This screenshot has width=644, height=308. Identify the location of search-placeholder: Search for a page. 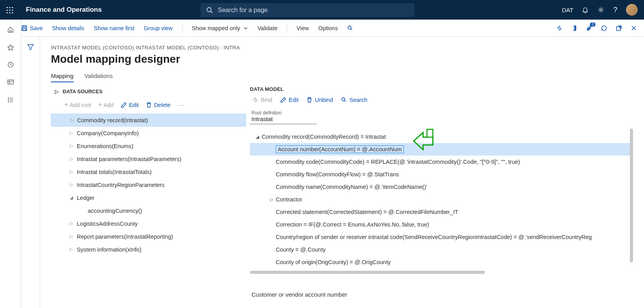
(243, 10).